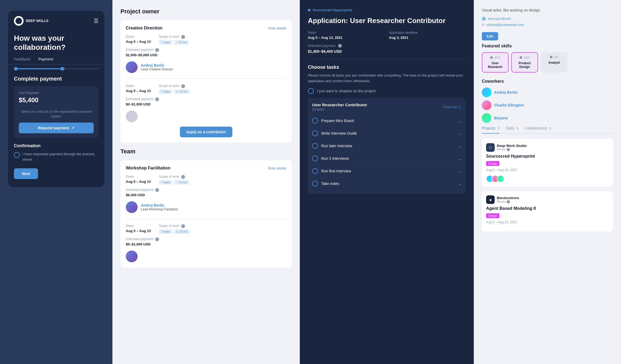 The image size is (621, 364). I want to click on workshop-role-details: Role details, so click(277, 168).